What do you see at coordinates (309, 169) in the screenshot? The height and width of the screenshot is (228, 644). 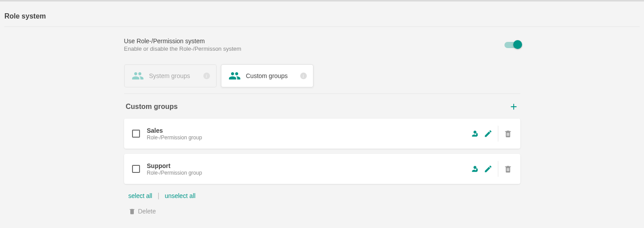 I see `group-info: Support Role-/Permission group` at bounding box center [309, 169].